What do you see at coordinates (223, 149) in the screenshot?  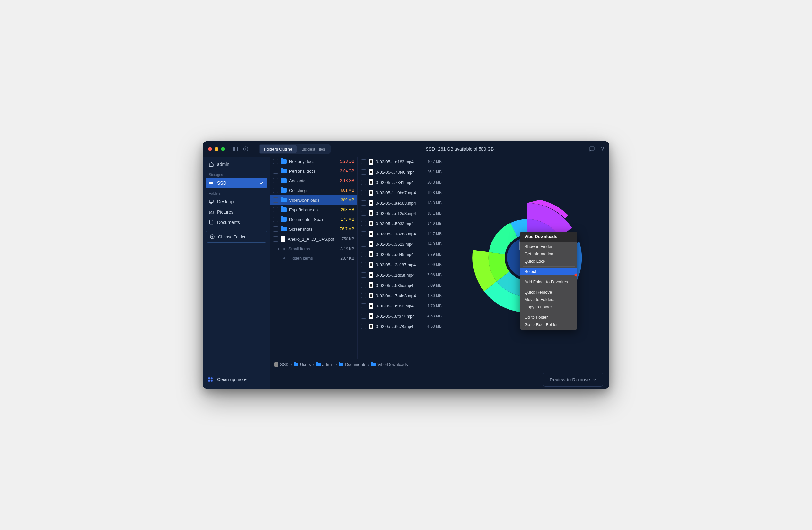 I see `zoom-window-button` at bounding box center [223, 149].